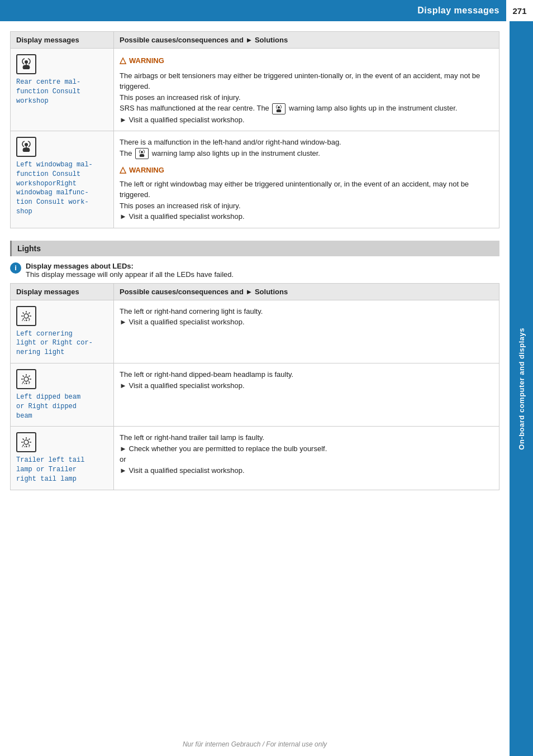 The width and height of the screenshot is (533, 756). What do you see at coordinates (255, 744) in the screenshot?
I see `footer: Nur für internen Gebrauch / For internal…` at bounding box center [255, 744].